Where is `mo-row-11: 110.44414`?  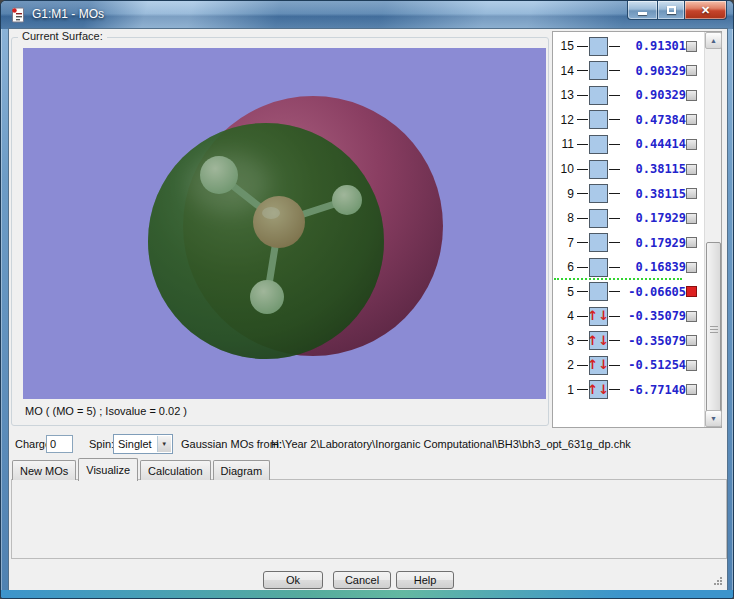 mo-row-11: 110.44414 is located at coordinates (629, 144).